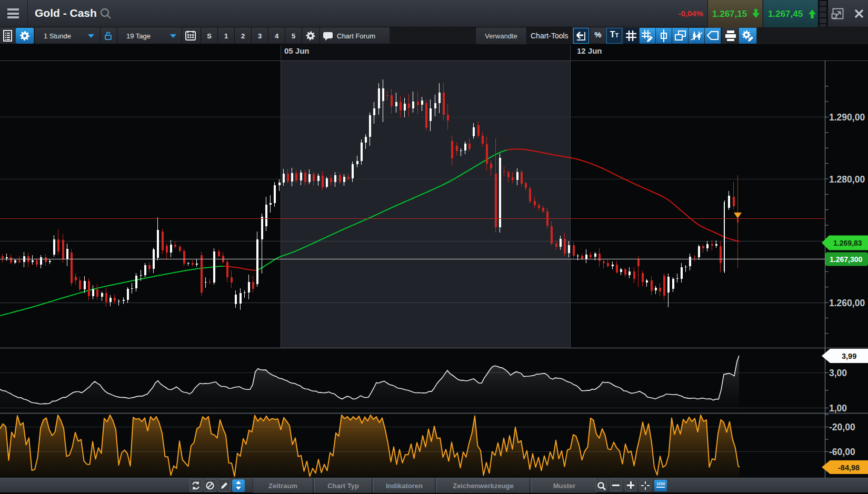  What do you see at coordinates (838, 373) in the screenshot?
I see `svg-text: 3,00` at bounding box center [838, 373].